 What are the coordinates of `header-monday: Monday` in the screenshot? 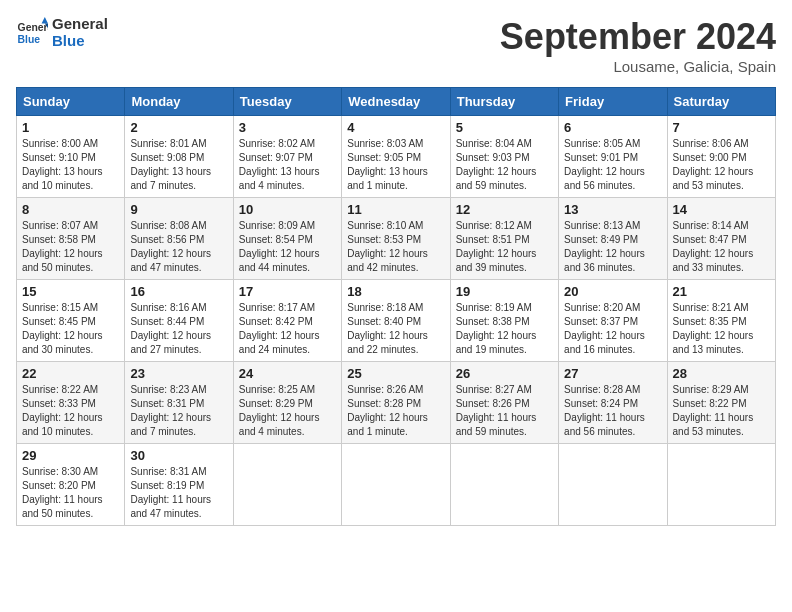 It's located at (179, 102).